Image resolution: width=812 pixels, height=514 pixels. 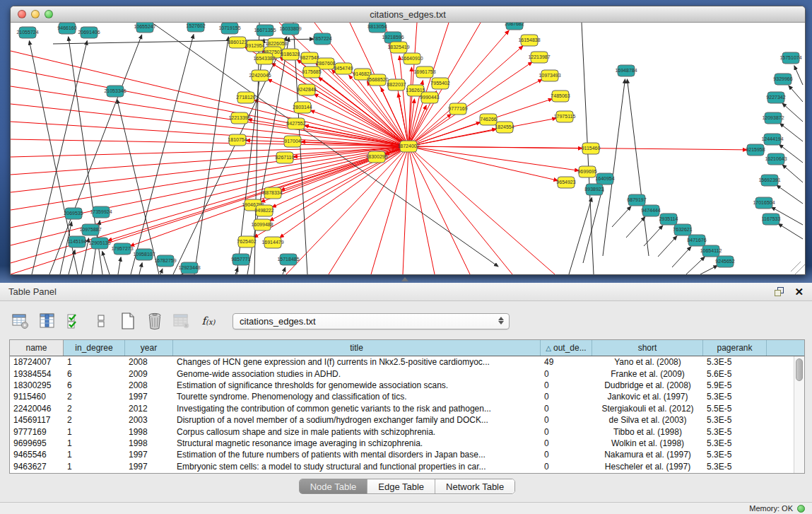 What do you see at coordinates (195, 27) in the screenshot?
I see `graph-node-teal: 1527602` at bounding box center [195, 27].